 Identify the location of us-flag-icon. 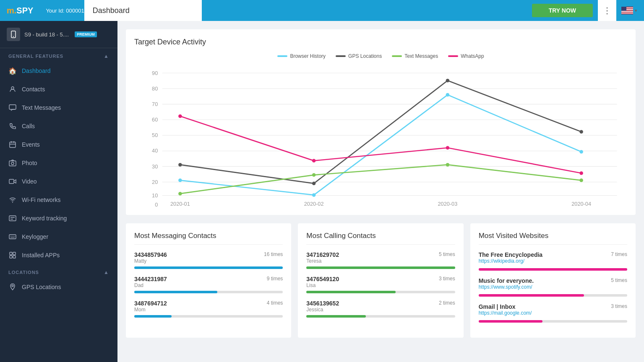
(627, 10).